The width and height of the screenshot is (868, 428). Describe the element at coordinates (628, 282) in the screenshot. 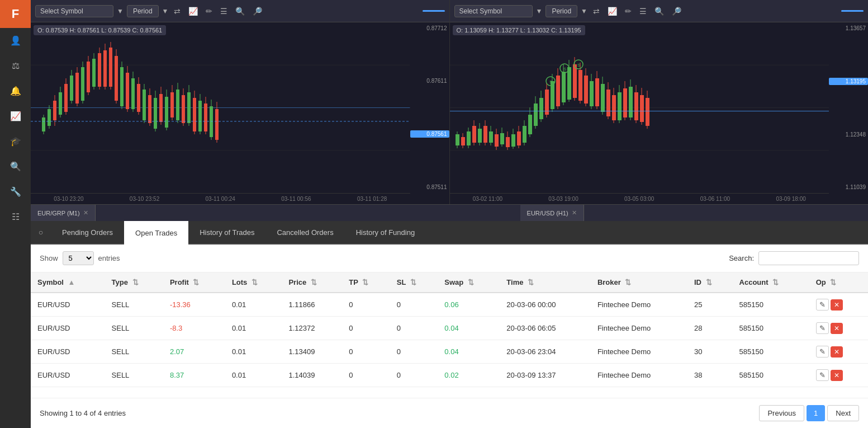

I see `sort-broker-icon: ⇅` at that location.